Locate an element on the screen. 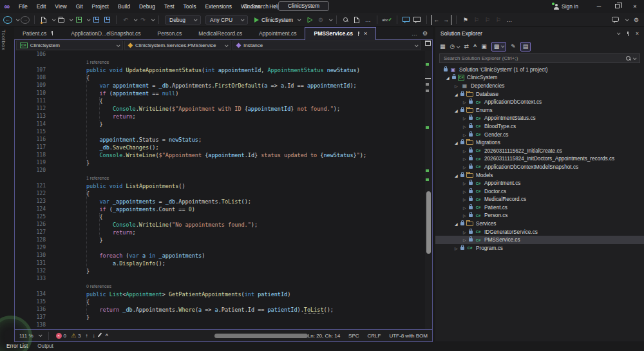  spell-check-button: abc✓ is located at coordinates (387, 20).